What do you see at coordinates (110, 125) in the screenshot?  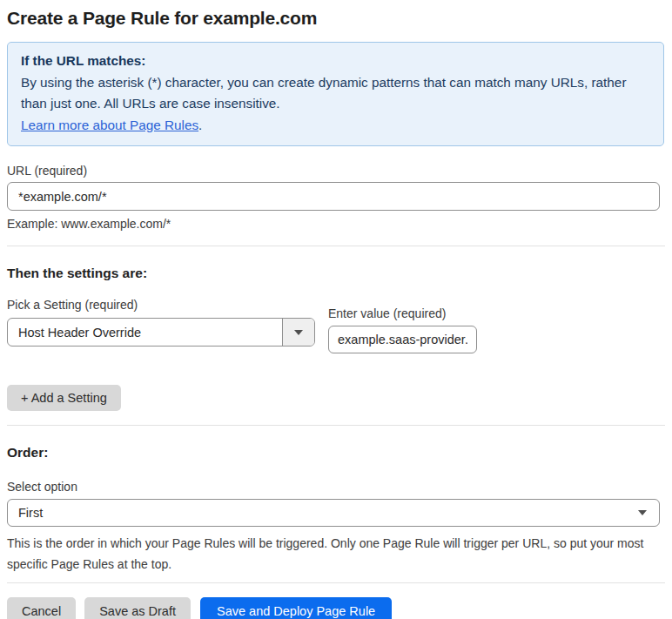 I see `learn-more-link: Learn more about Page Rules` at bounding box center [110, 125].